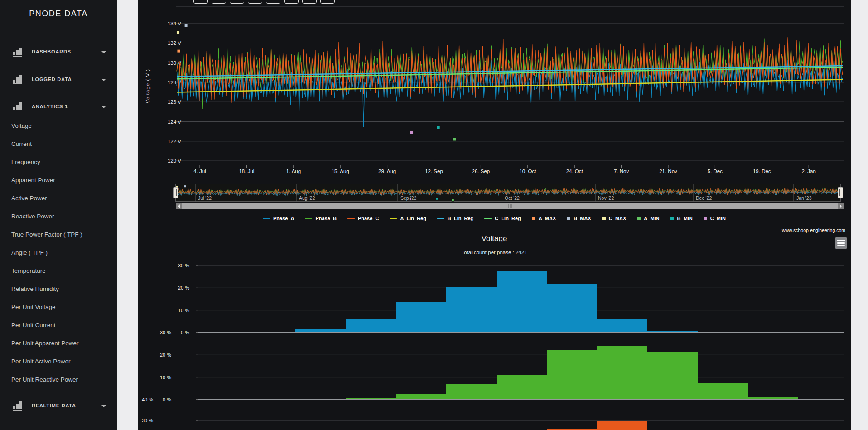  Describe the element at coordinates (179, 206) in the screenshot. I see `scrollbar-left-button` at that location.